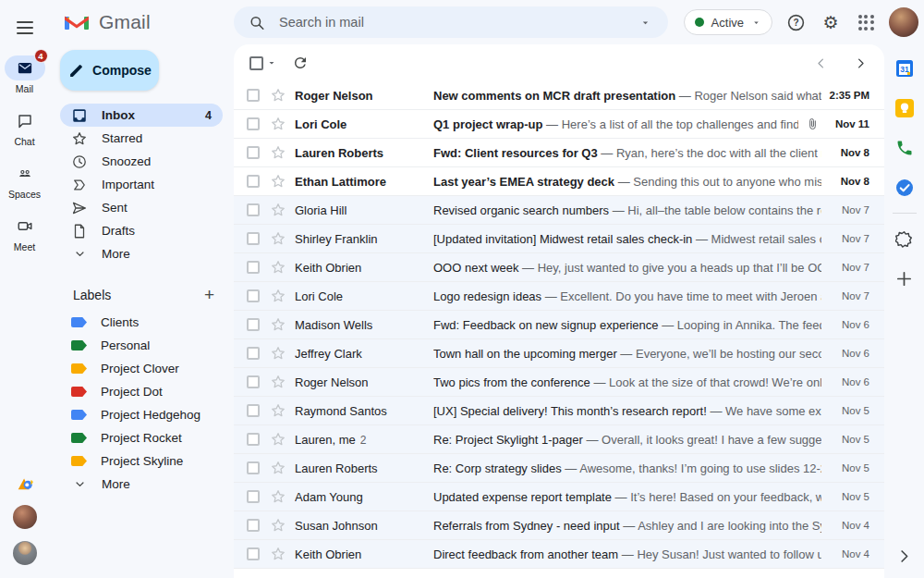  What do you see at coordinates (905, 108) in the screenshot?
I see `keep-icon` at bounding box center [905, 108].